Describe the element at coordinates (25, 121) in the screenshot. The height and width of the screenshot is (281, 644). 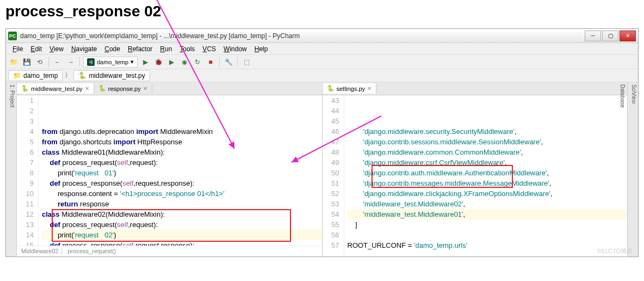
I see `line-number: 3` at that location.